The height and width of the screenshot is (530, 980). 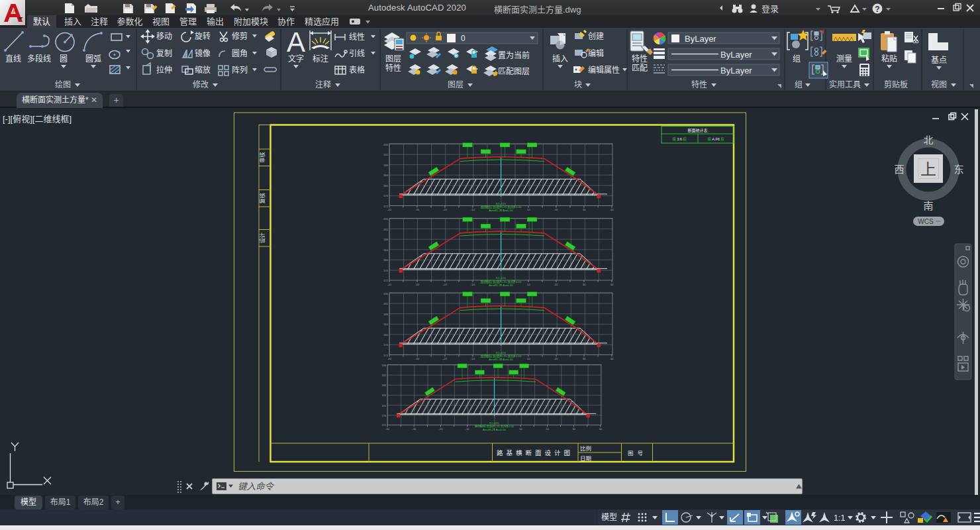 I want to click on svg-text: 东, so click(x=959, y=170).